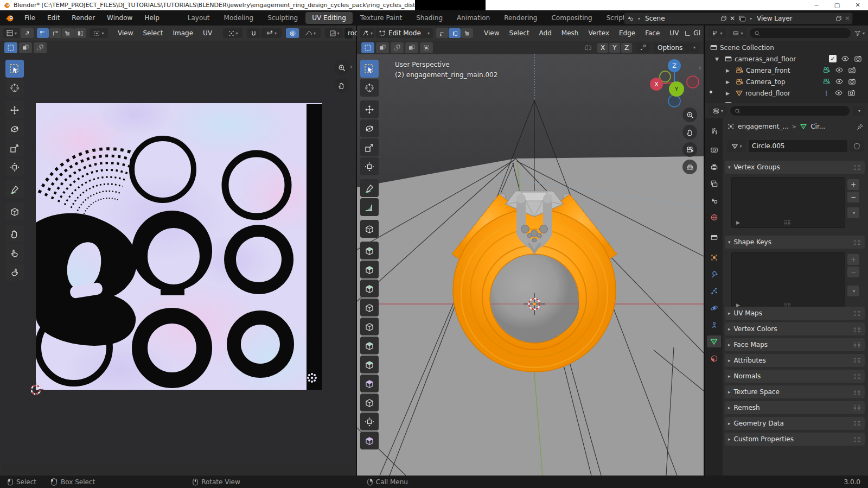  I want to click on uv-snap-toggle, so click(253, 33).